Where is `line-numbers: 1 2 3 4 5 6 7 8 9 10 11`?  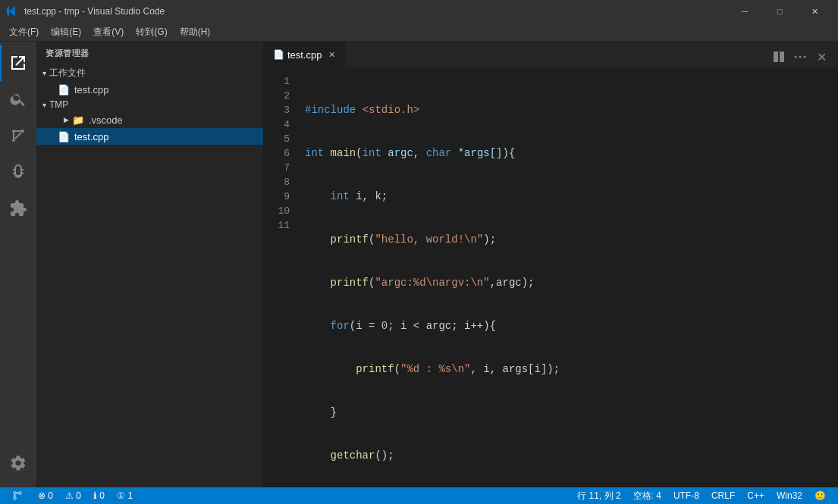
line-numbers: 1 2 3 4 5 6 7 8 9 10 11 is located at coordinates (283, 277).